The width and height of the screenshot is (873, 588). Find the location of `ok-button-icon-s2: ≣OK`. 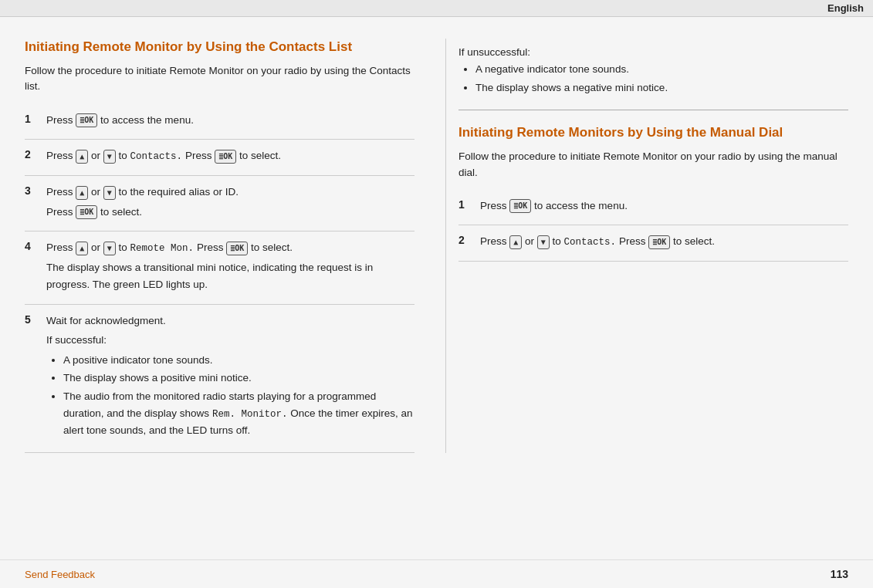

ok-button-icon-s2: ≣OK is located at coordinates (225, 157).